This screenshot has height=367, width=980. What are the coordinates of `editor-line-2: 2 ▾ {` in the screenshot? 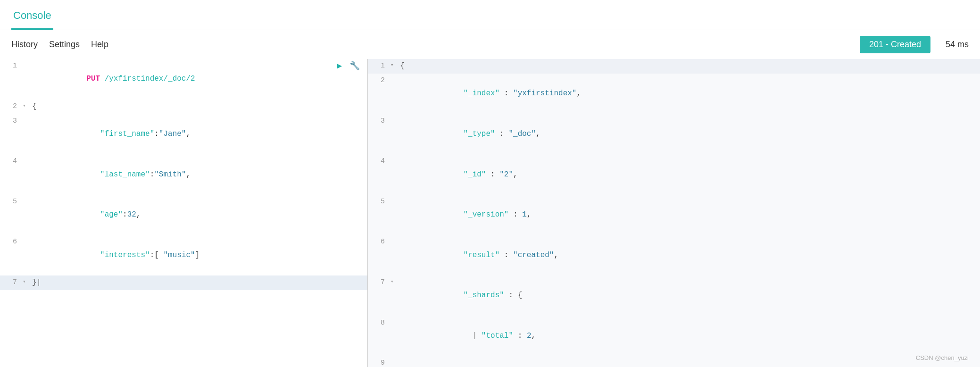 It's located at (184, 107).